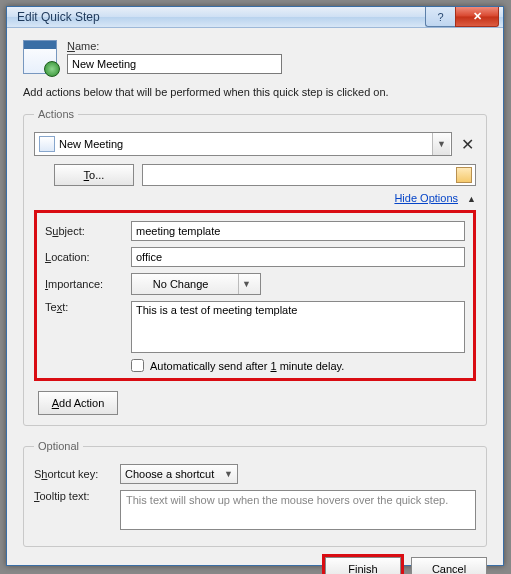 Image resolution: width=511 pixels, height=574 pixels. I want to click on subject-label: Subject:, so click(84, 231).